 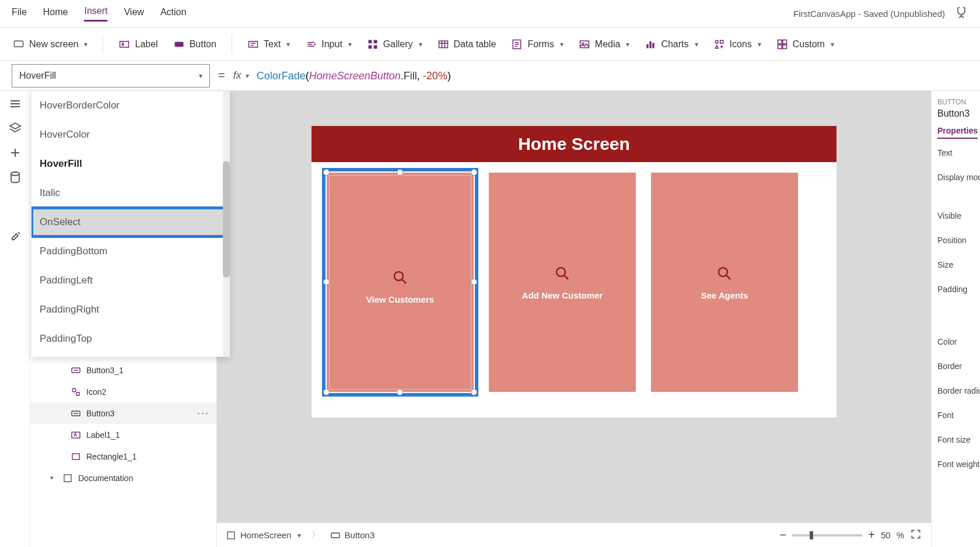 I want to click on prop-item-paddingtop: PaddingTop, so click(x=131, y=339).